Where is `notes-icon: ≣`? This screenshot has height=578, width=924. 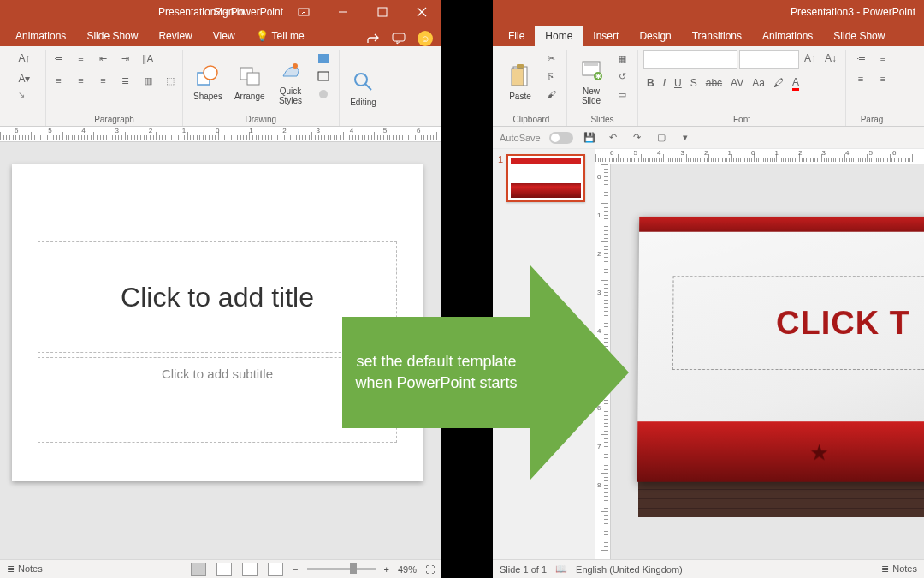 notes-icon: ≣ is located at coordinates (10, 569).